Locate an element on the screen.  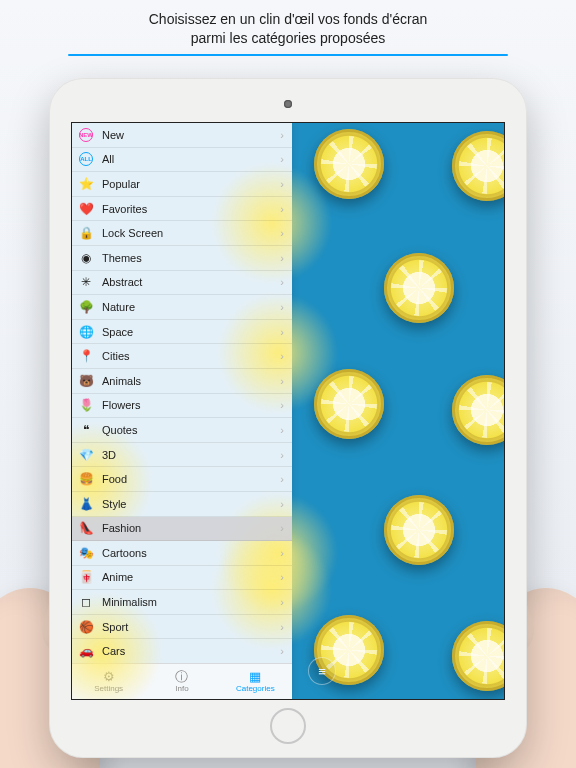
category-row-food: 🍔Food› is located at coordinates (182, 480).